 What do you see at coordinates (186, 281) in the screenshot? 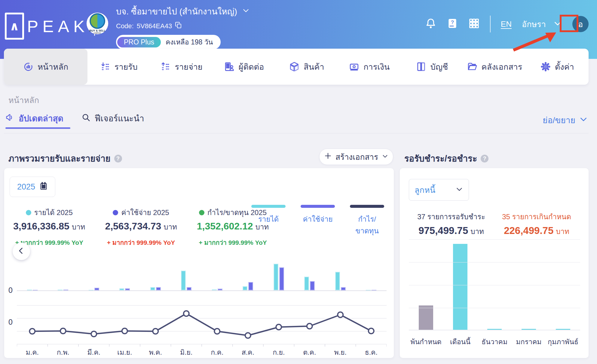
I see `bar-group-มิ.ย.` at bounding box center [186, 281].